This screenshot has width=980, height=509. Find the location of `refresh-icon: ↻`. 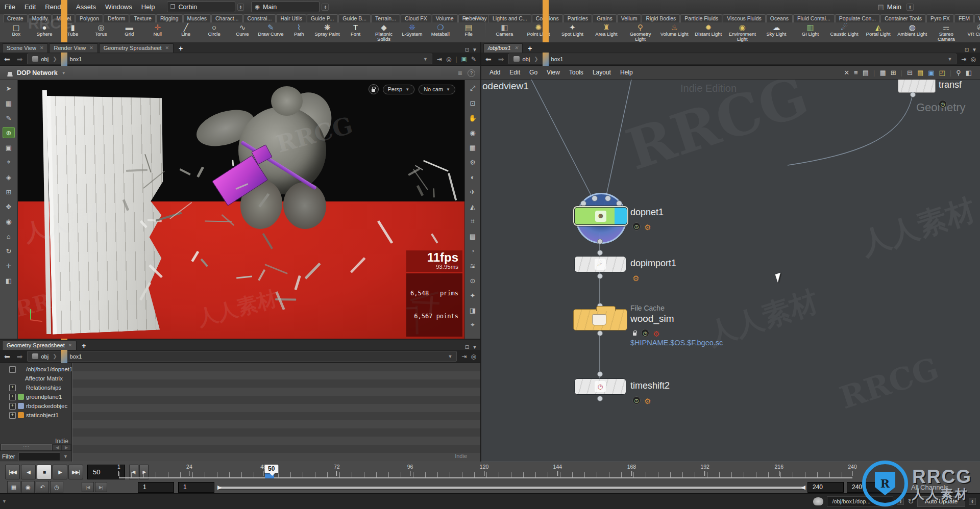

refresh-icon: ↻ is located at coordinates (911, 501).